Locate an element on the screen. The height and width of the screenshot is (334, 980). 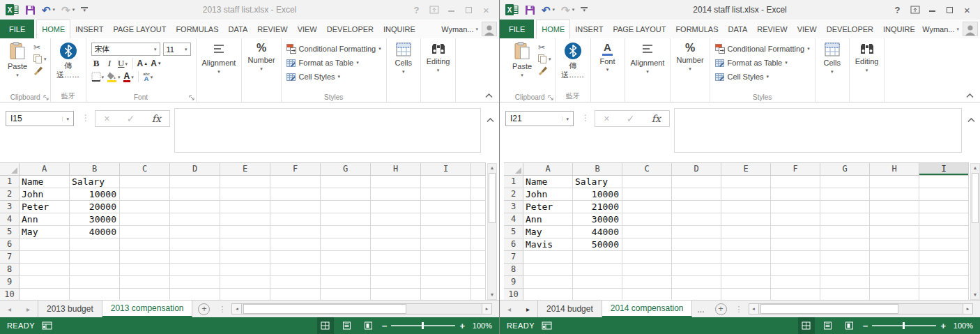
zoom-level: 100% is located at coordinates (481, 326).